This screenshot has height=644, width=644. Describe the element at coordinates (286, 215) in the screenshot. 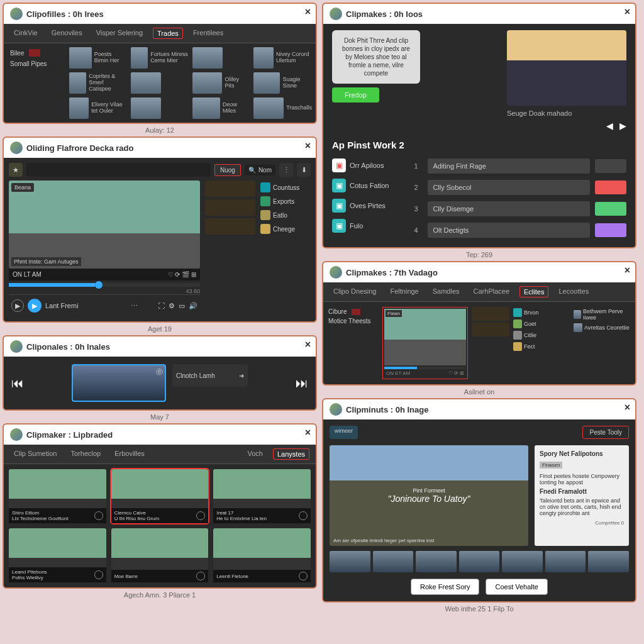

I see `cat-item: Eatlo` at that location.